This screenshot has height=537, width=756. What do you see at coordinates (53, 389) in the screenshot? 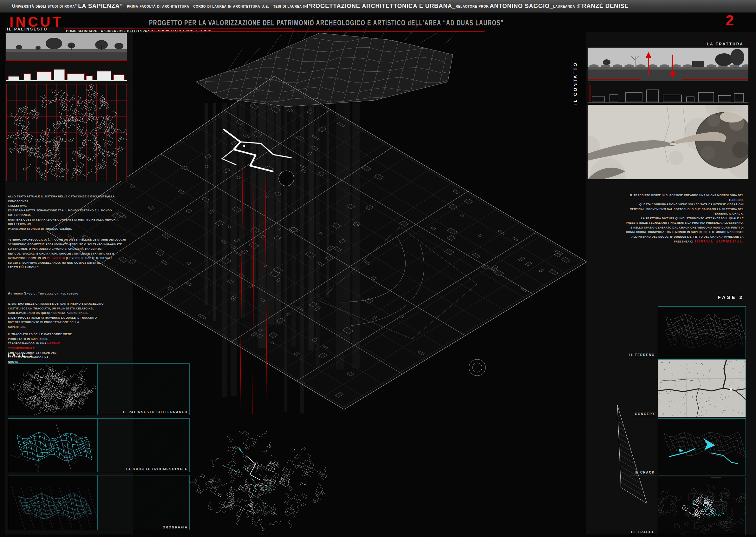
I see `fase1-thumb-palinsesto-sotterraneo` at bounding box center [53, 389].